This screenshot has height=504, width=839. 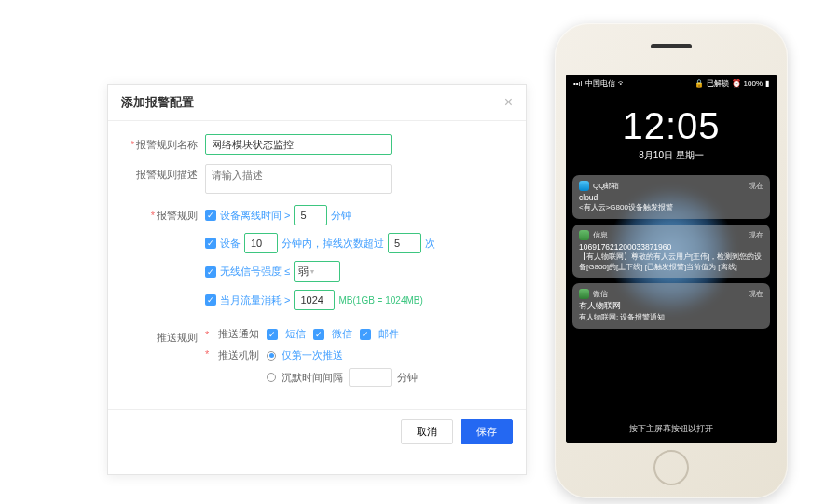 I want to click on radio-silence, so click(x=271, y=377).